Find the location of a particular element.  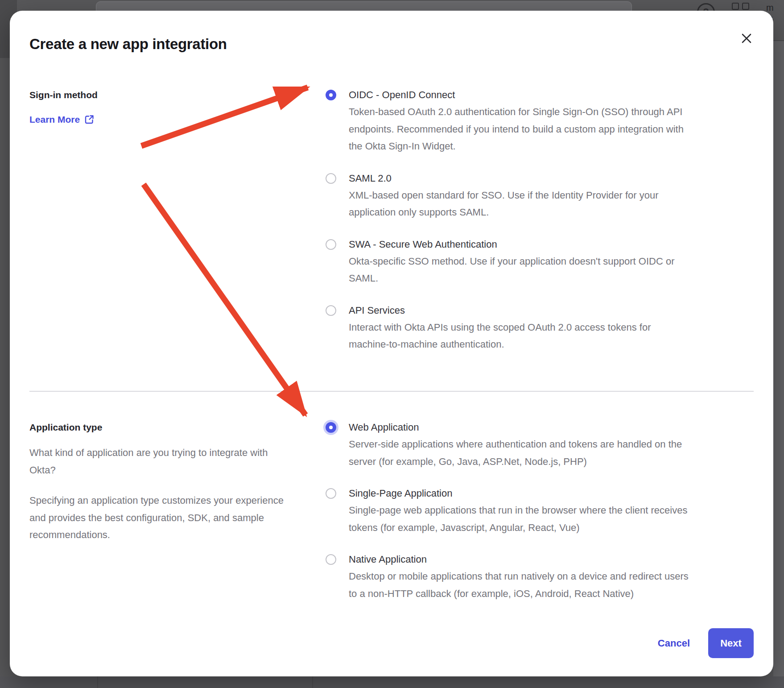

option-label: Web Application is located at coordinates (521, 427).